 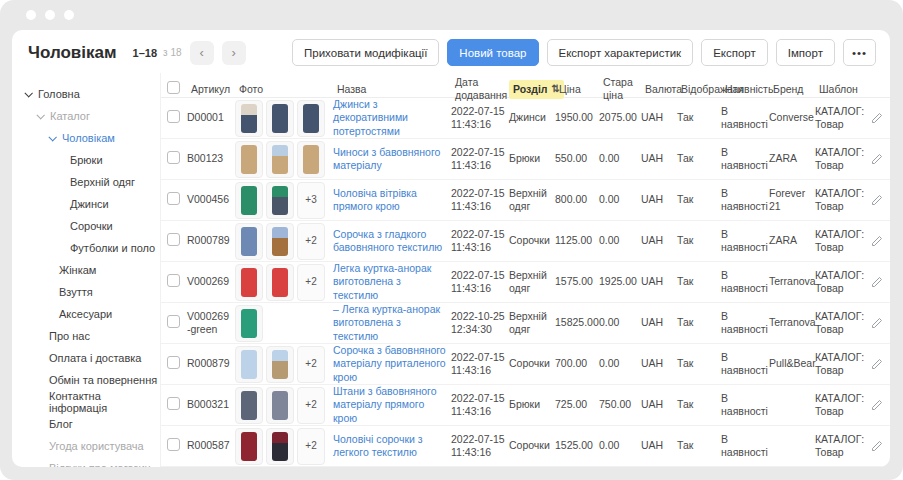 I want to click on sidebar-item: Чоловікам, so click(x=89, y=138).